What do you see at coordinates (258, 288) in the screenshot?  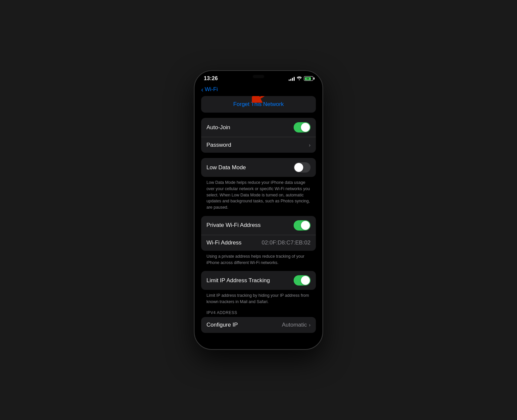 I see `limit-ip-section: Limit IP Address Tracking Limit IP addre…` at bounding box center [258, 288].